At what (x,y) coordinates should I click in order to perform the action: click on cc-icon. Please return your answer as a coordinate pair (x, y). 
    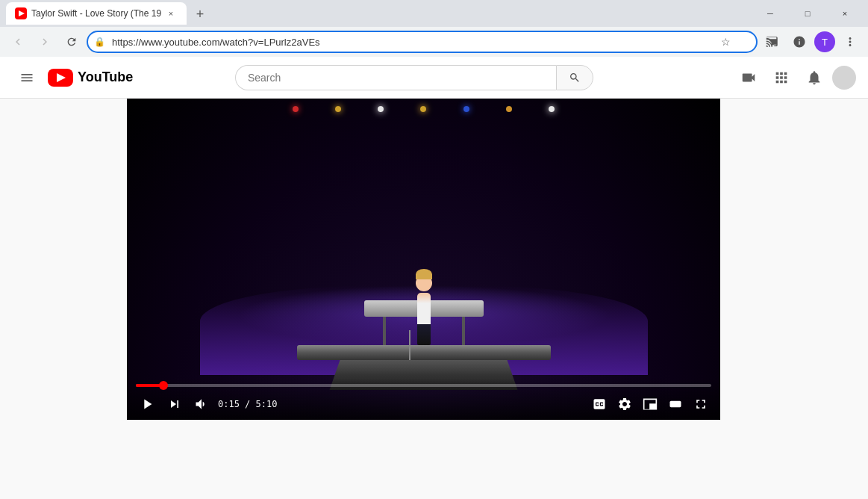
    Looking at the image, I should click on (599, 404).